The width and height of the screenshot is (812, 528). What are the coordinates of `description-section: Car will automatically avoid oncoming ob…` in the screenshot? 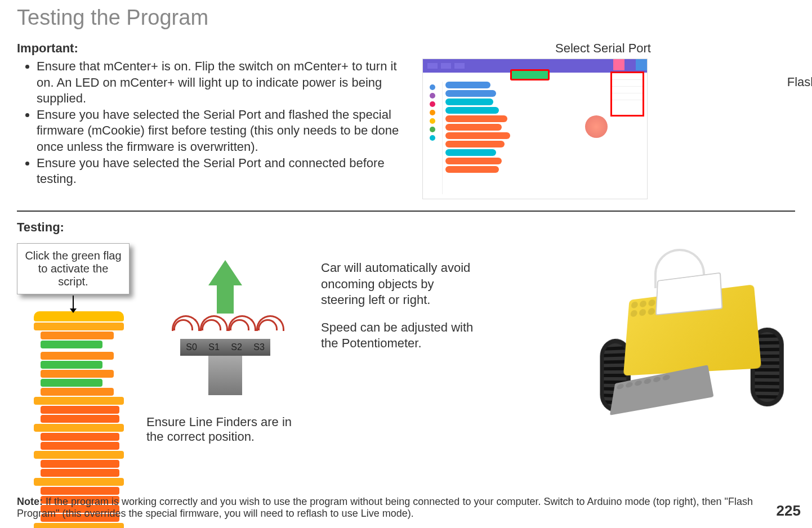 It's located at (400, 312).